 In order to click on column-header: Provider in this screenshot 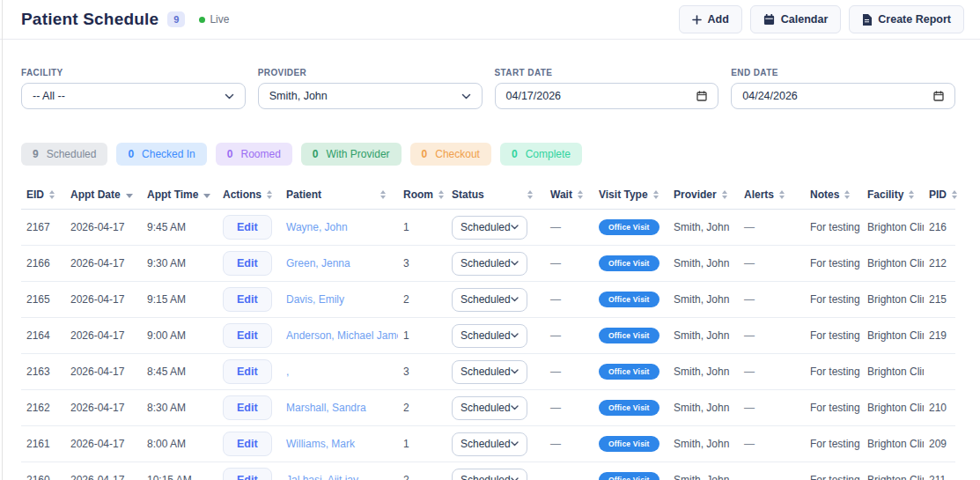, I will do `click(704, 195)`.